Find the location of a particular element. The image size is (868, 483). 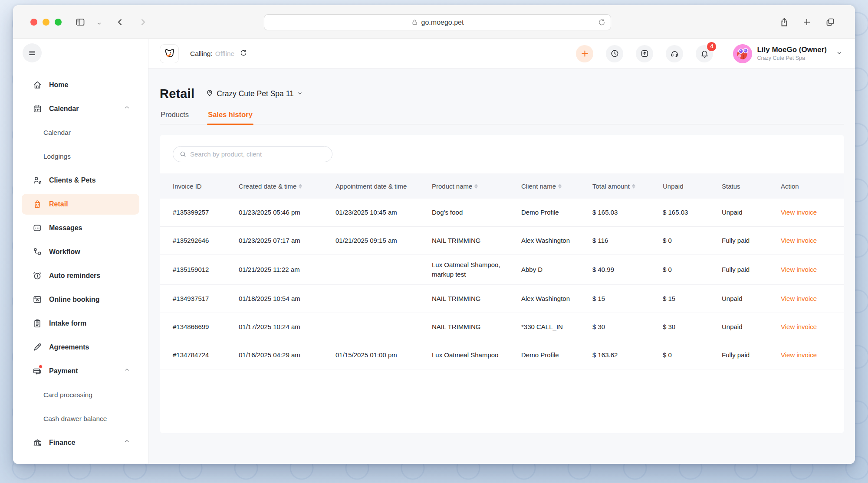

reload-icon is located at coordinates (602, 23).